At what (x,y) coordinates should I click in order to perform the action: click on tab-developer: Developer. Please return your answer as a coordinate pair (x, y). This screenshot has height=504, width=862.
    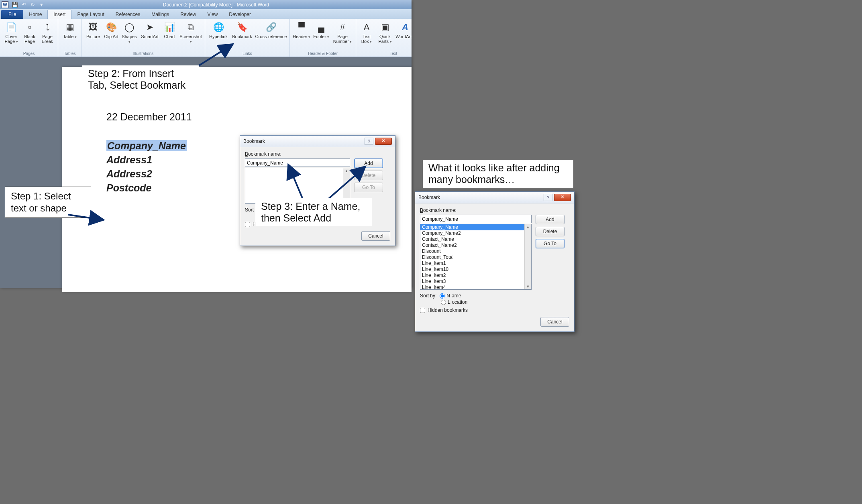
    Looking at the image, I should click on (240, 14).